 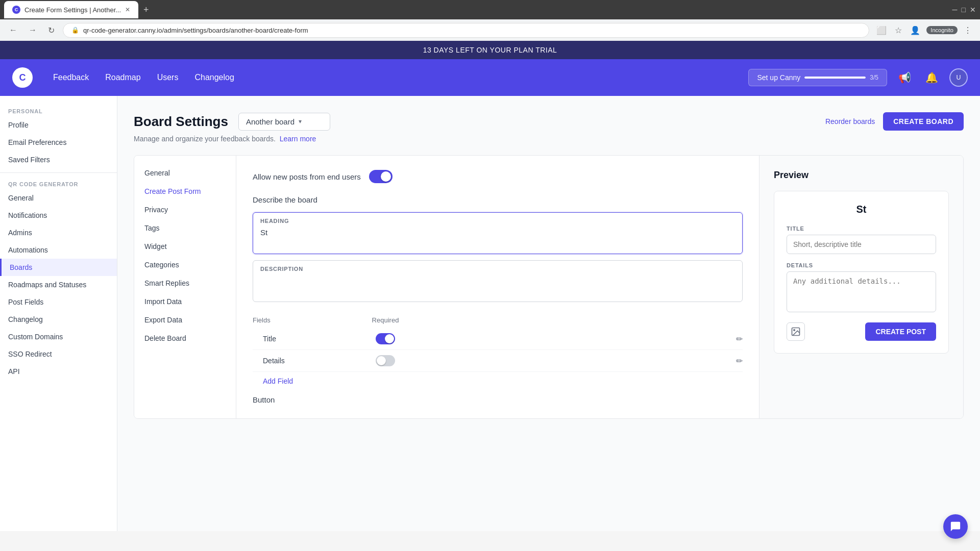 What do you see at coordinates (307, 177) in the screenshot?
I see `allow-posts-label: Allow new posts from end users` at bounding box center [307, 177].